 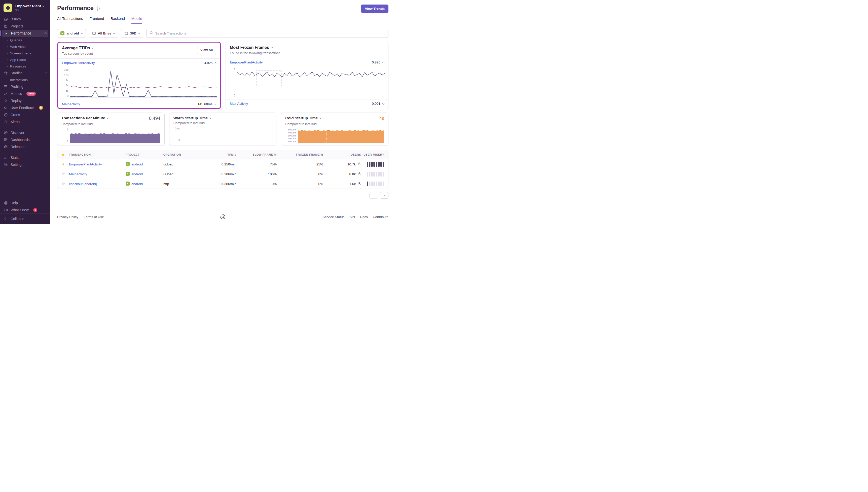 I want to click on sidebar-item-performance: Performance, so click(x=25, y=33).